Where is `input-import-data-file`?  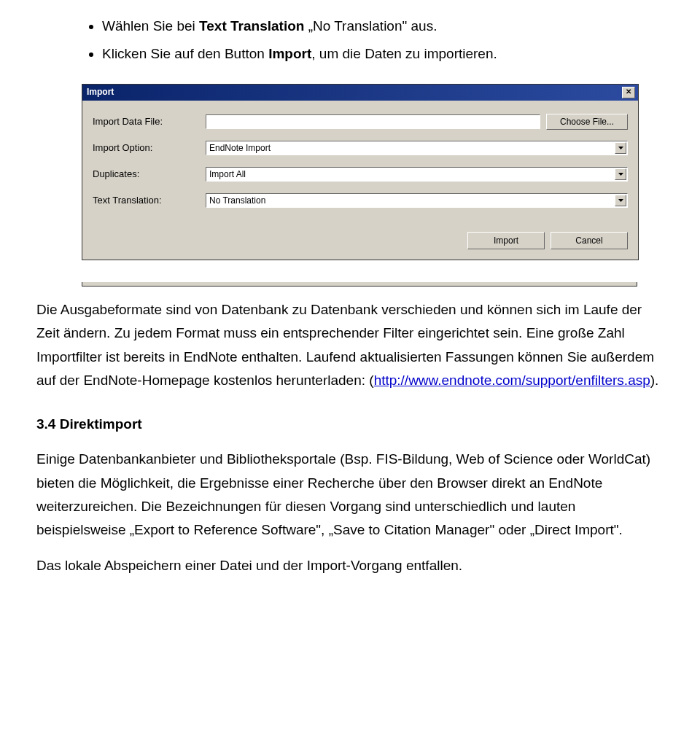 input-import-data-file is located at coordinates (373, 122).